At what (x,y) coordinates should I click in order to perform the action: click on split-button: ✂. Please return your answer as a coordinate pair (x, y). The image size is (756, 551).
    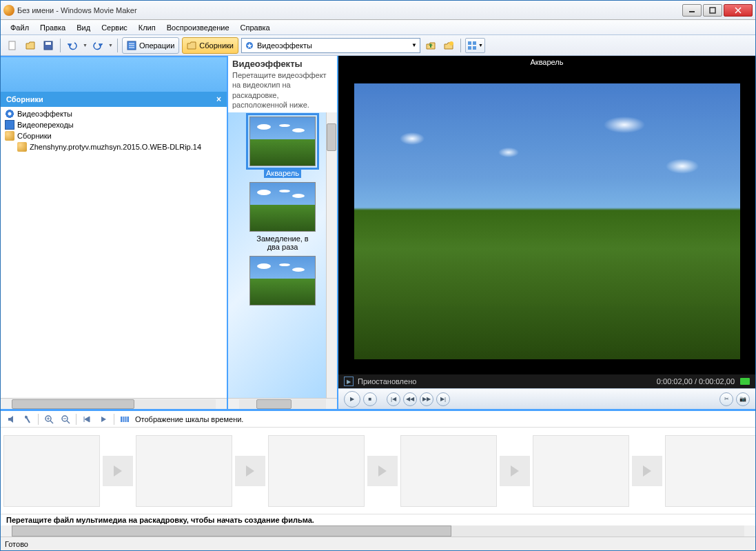
    Looking at the image, I should click on (726, 399).